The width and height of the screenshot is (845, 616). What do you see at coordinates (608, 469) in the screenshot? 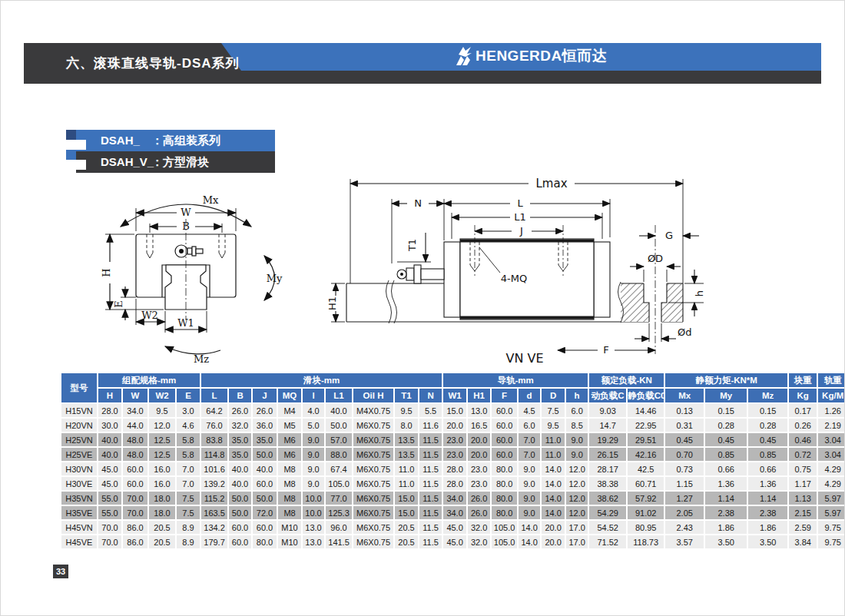
I see `data-cell: 28.17` at bounding box center [608, 469].